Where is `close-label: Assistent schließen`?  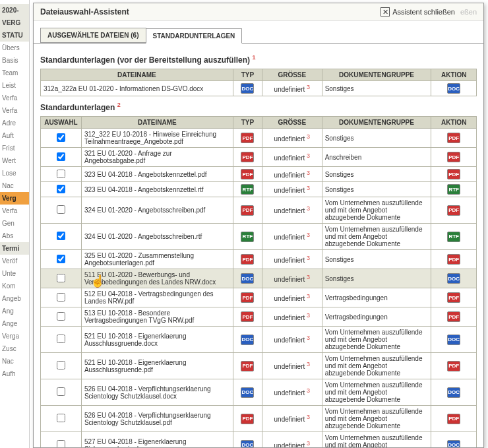
close-label: Assistent schließen is located at coordinates (423, 12).